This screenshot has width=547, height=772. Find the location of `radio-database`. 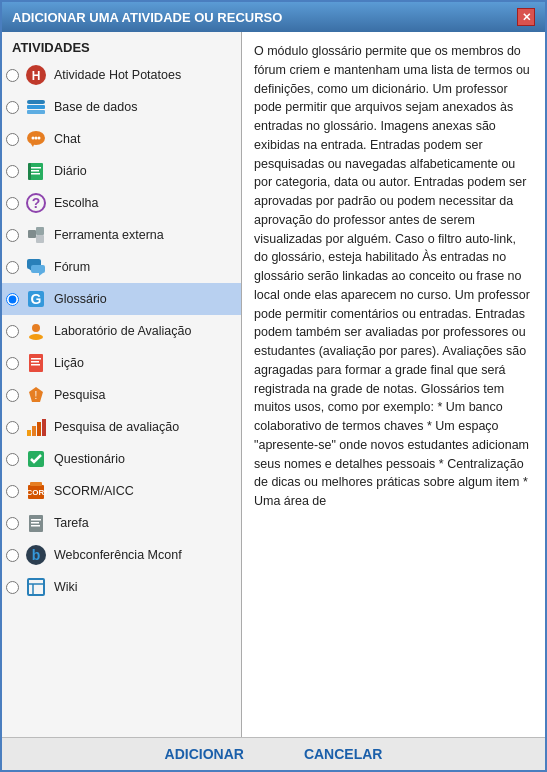

radio-database is located at coordinates (12, 108).